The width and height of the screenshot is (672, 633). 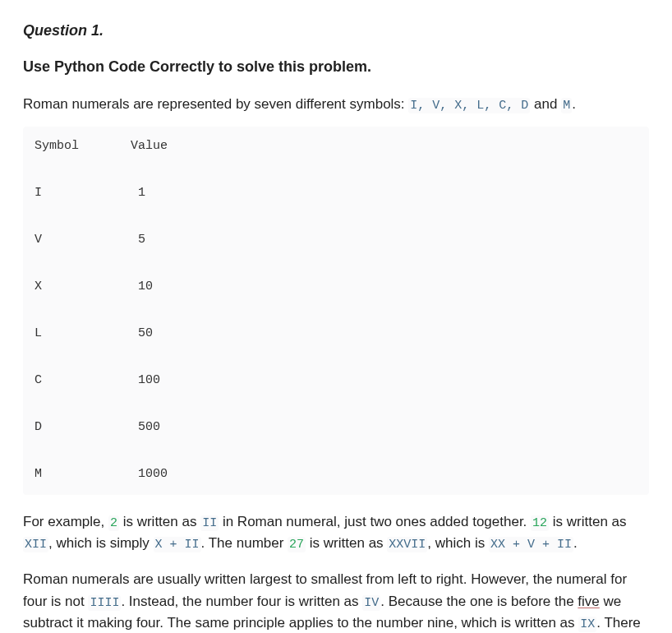 What do you see at coordinates (38, 427) in the screenshot?
I see `sym-d: D` at bounding box center [38, 427].